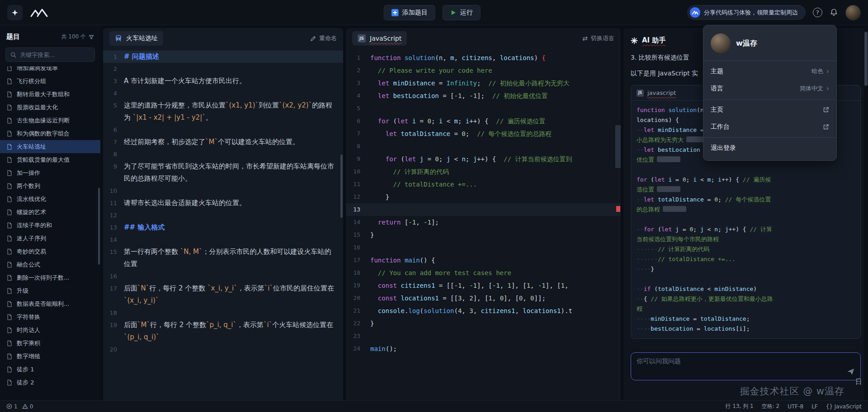 The height and width of the screenshot is (412, 868). Describe the element at coordinates (15, 13) in the screenshot. I see `app-logo` at that location.